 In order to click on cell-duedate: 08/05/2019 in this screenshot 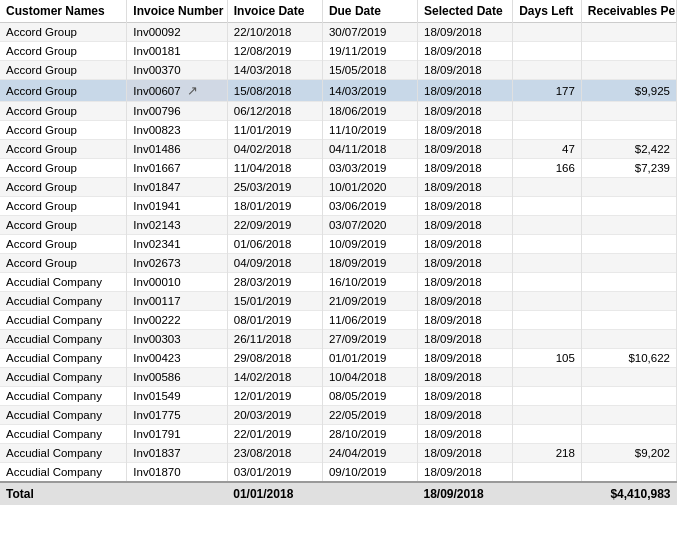, I will do `click(370, 396)`.